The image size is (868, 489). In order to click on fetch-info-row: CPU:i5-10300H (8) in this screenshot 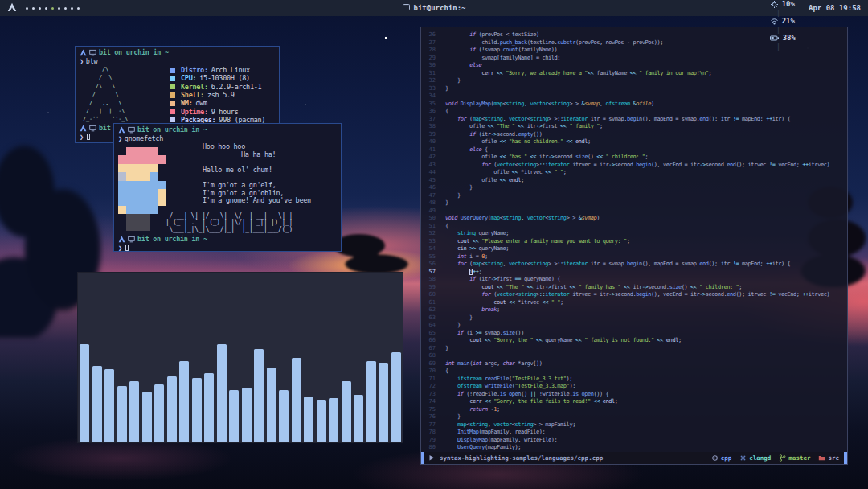, I will do `click(217, 78)`.